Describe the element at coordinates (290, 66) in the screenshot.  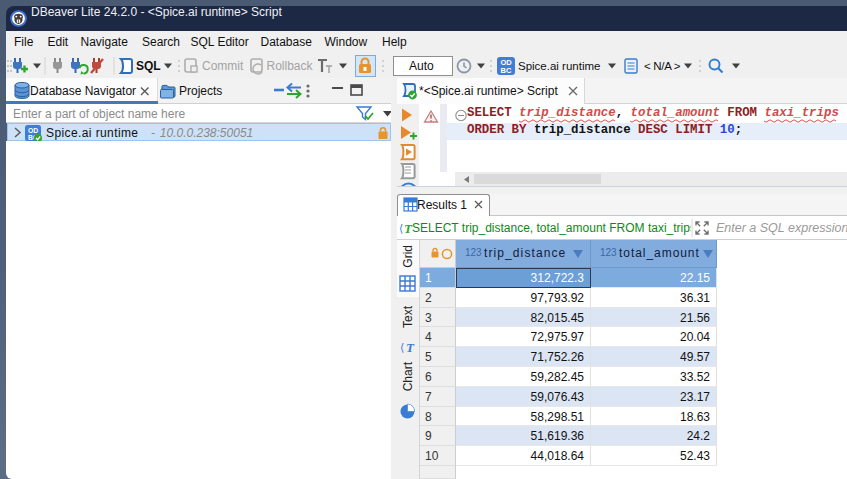
I see `svg-text: Rollback` at that location.